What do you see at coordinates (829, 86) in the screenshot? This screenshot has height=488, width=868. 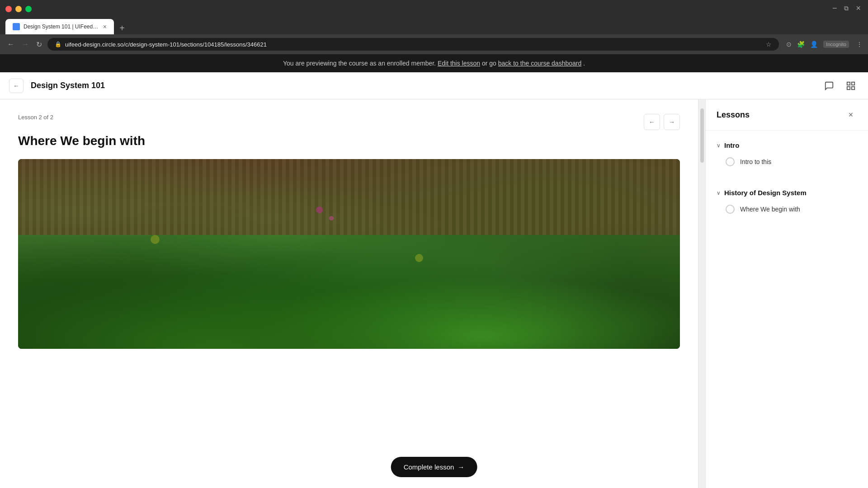 I see `comments-icon` at bounding box center [829, 86].